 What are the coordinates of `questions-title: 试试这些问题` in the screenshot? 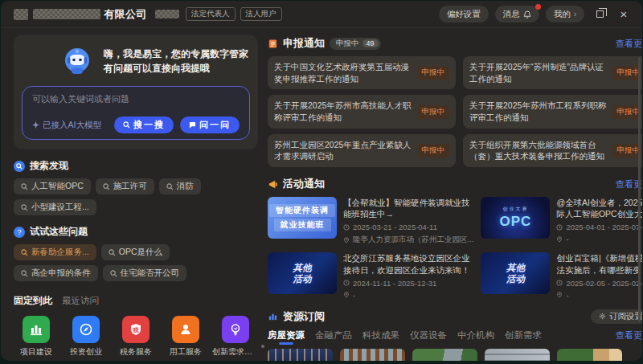 It's located at (59, 231).